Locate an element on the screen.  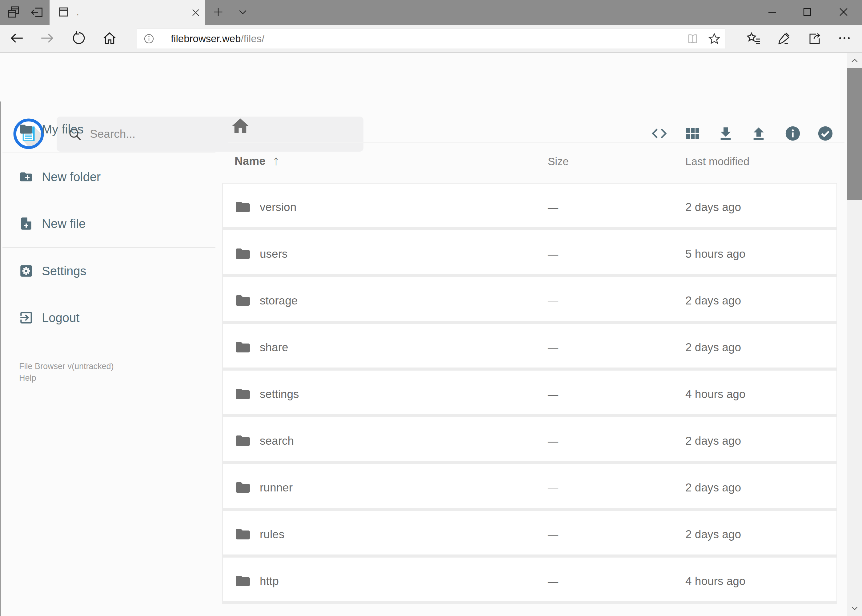
column-header-size: Size is located at coordinates (558, 162).